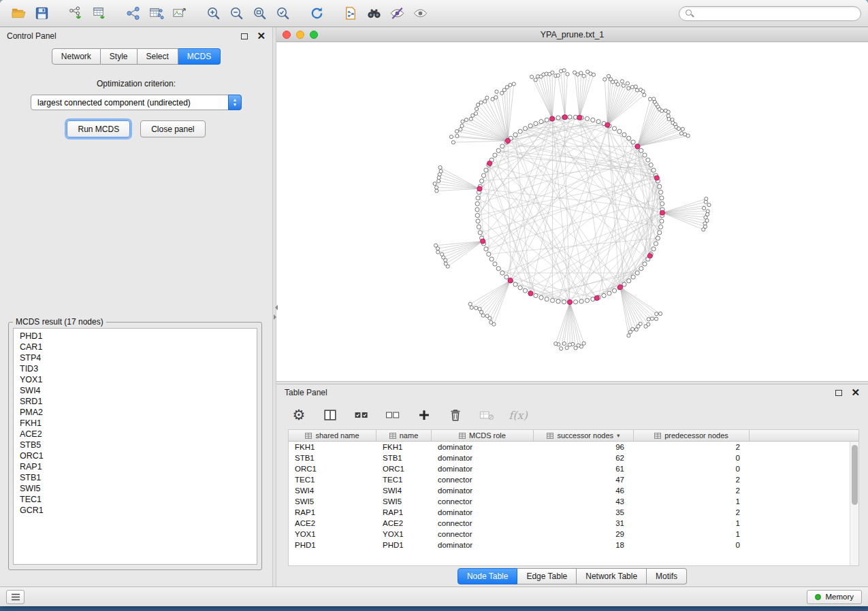 This screenshot has width=868, height=611. I want to click on dropdown-stepper-icon: ▲▼, so click(235, 102).